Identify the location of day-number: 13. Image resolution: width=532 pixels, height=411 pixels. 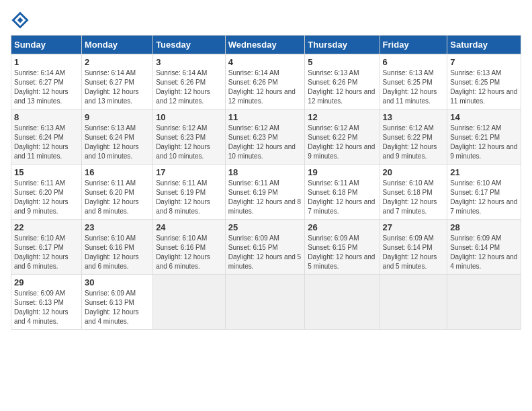
(414, 117).